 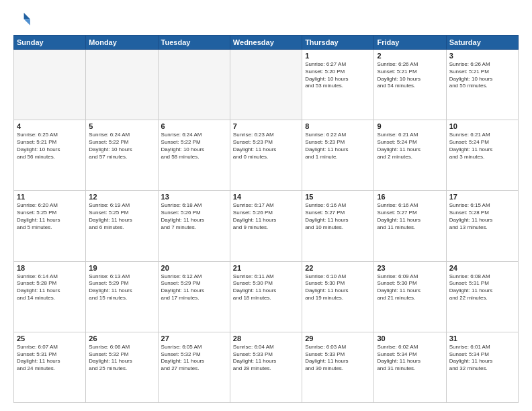 What do you see at coordinates (339, 43) in the screenshot?
I see `calendar-header-thursday: Thursday` at bounding box center [339, 43].